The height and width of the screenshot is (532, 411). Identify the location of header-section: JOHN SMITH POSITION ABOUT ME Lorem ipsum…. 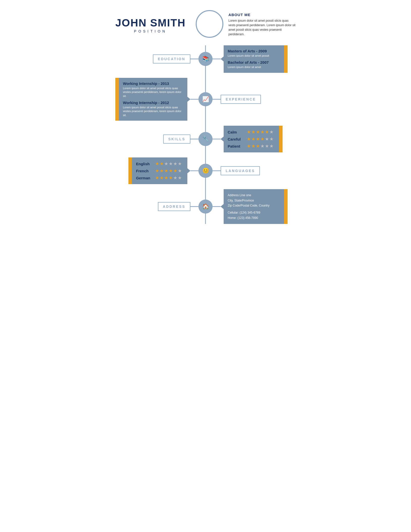
(206, 24).